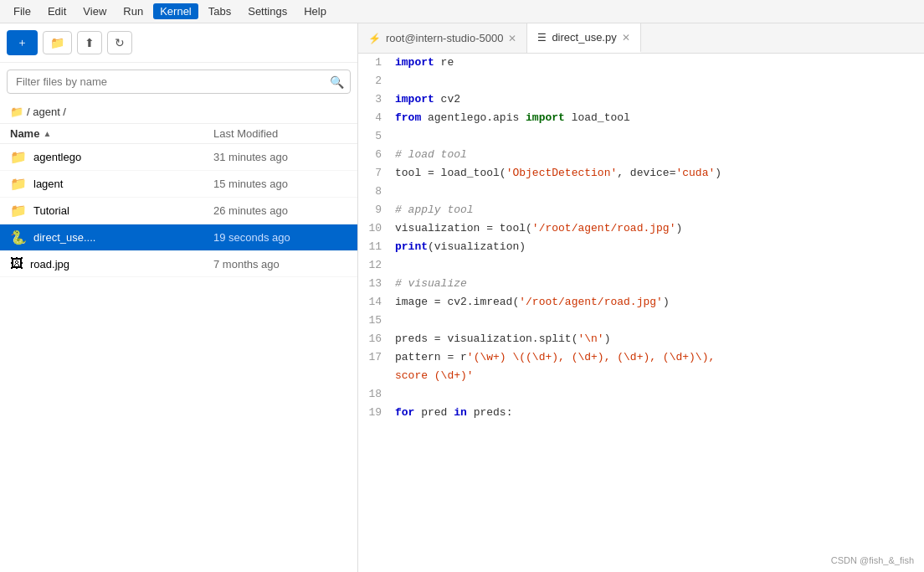 The height and width of the screenshot is (572, 924). Describe the element at coordinates (25, 134) in the screenshot. I see `column-name-label: Name` at that location.